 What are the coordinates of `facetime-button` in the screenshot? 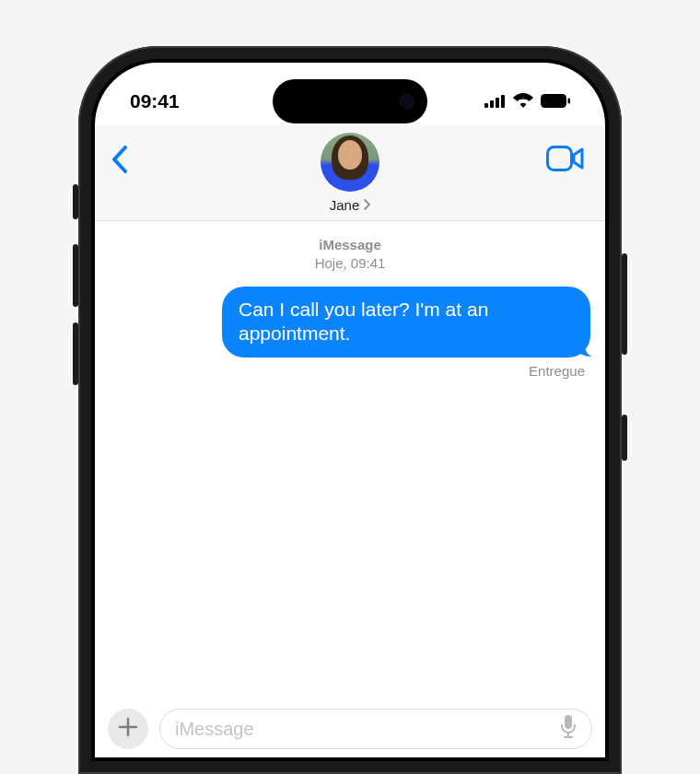 It's located at (566, 160).